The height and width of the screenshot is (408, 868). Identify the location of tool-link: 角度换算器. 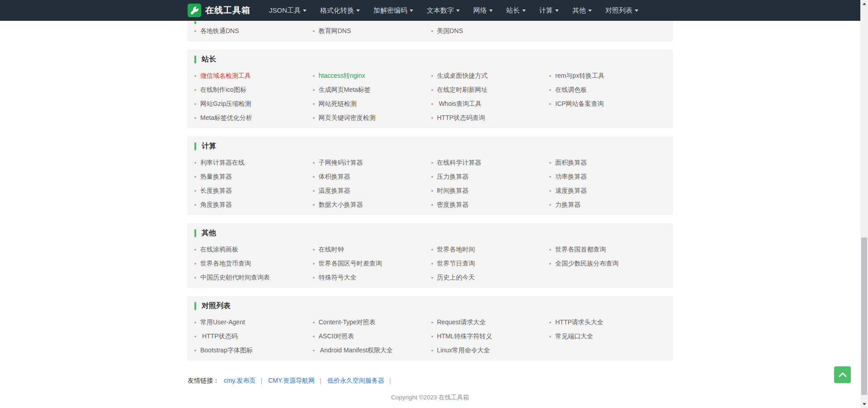
(216, 205).